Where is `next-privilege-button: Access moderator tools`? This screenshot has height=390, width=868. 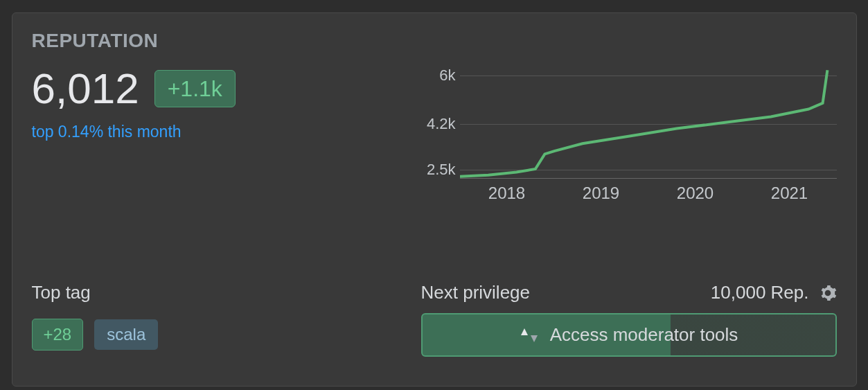
next-privilege-button: Access moderator tools is located at coordinates (629, 335).